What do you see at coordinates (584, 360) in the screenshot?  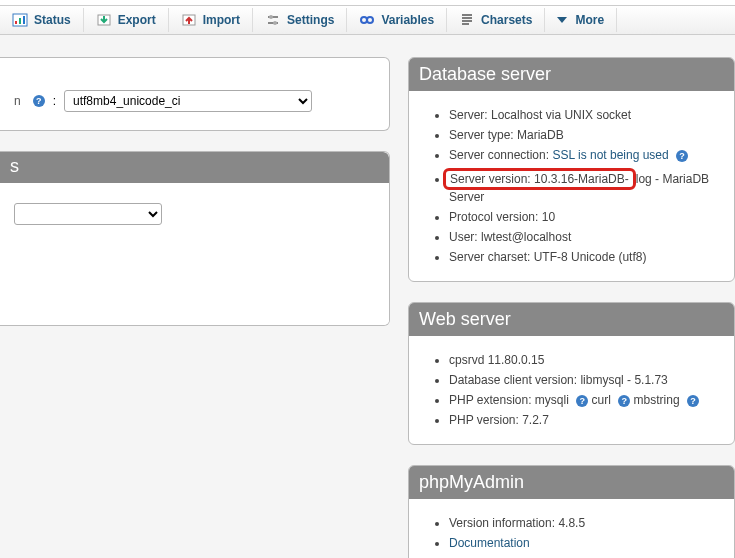 I see `srv-item: cpsrvd 11.80.0.15` at bounding box center [584, 360].